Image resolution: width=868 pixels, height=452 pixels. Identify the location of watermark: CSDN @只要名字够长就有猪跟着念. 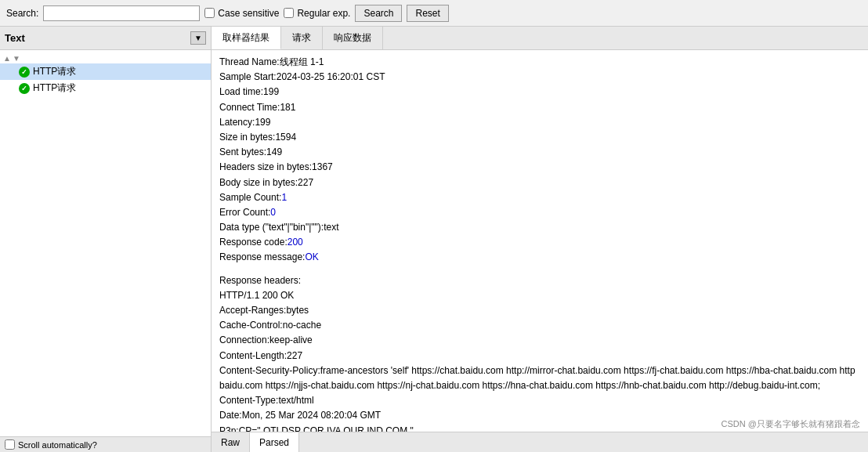
(791, 425).